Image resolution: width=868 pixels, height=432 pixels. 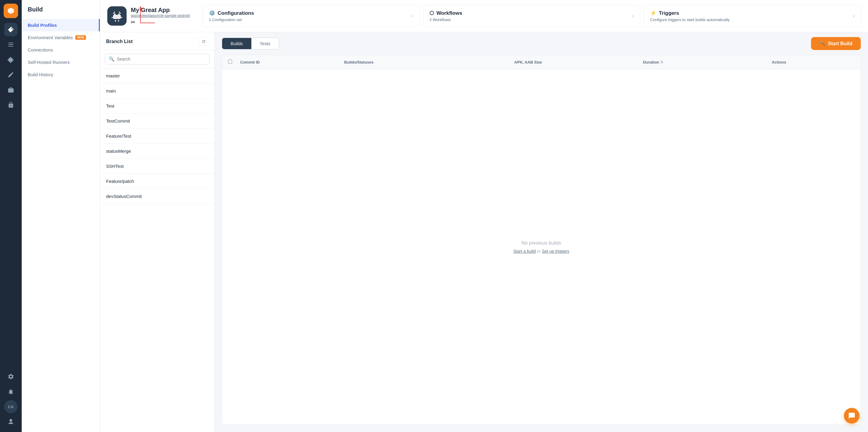 What do you see at coordinates (813, 62) in the screenshot?
I see `header-actions: Actions` at bounding box center [813, 62].